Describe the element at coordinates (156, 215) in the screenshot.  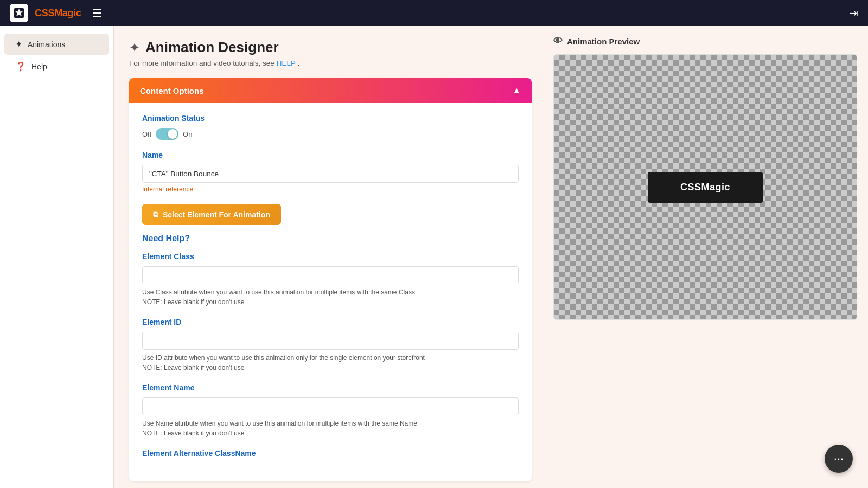
I see `select-btn-icon: ⧉` at that location.